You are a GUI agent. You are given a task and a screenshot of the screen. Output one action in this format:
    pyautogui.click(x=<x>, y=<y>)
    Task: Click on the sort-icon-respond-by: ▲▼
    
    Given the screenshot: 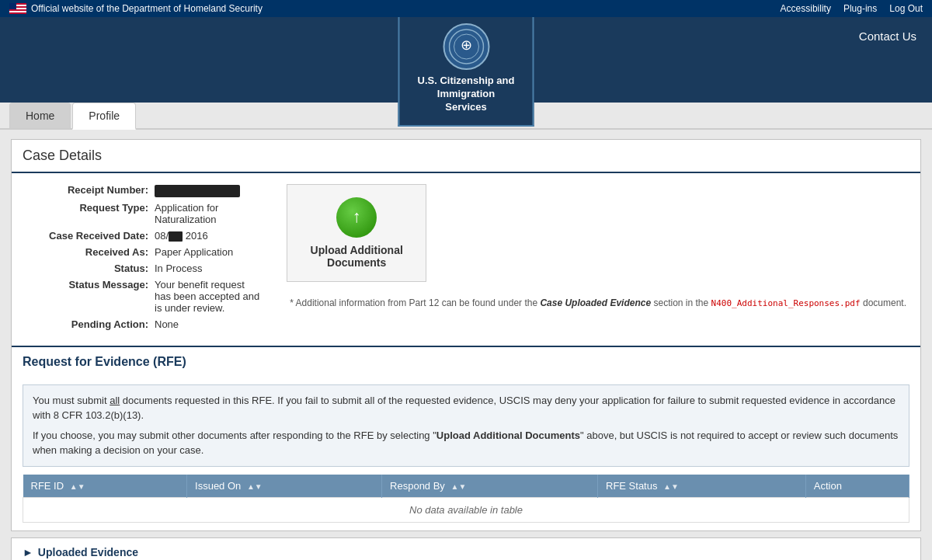 What is the action you would take?
    pyautogui.click(x=459, y=486)
    